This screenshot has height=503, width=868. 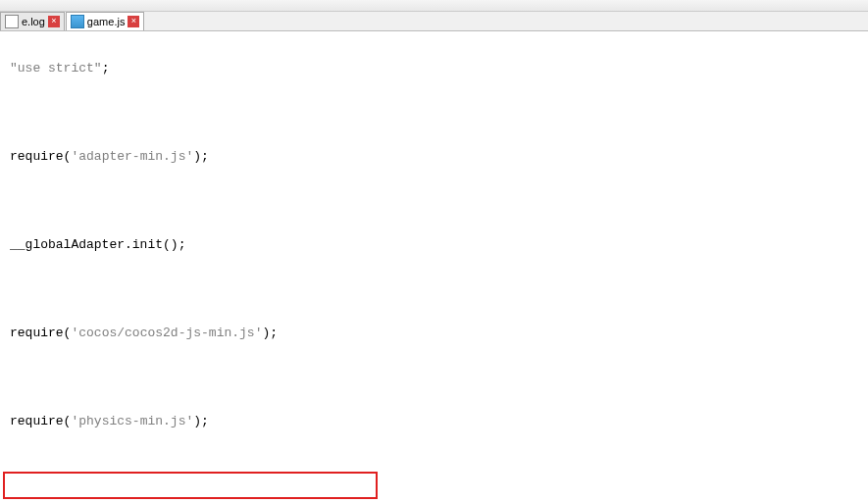 What do you see at coordinates (32, 22) in the screenshot?
I see `tab-log: e.log ×` at bounding box center [32, 22].